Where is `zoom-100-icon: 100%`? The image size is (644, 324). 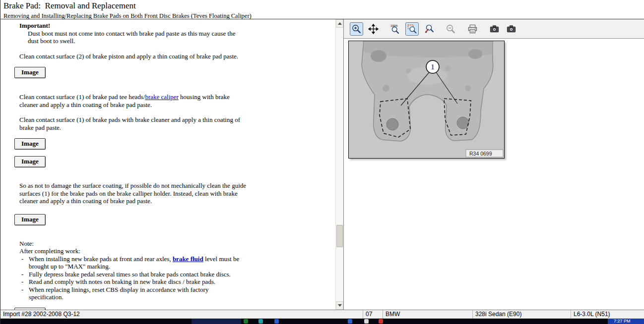 zoom-100-icon: 100% is located at coordinates (395, 29).